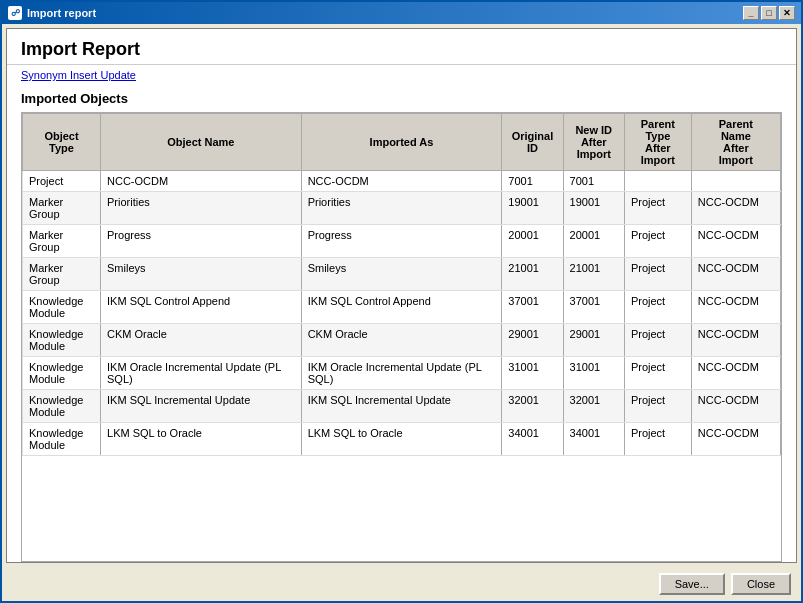  What do you see at coordinates (736, 142) in the screenshot?
I see `col-header-parent-name: ParentNameAfterImport` at bounding box center [736, 142].